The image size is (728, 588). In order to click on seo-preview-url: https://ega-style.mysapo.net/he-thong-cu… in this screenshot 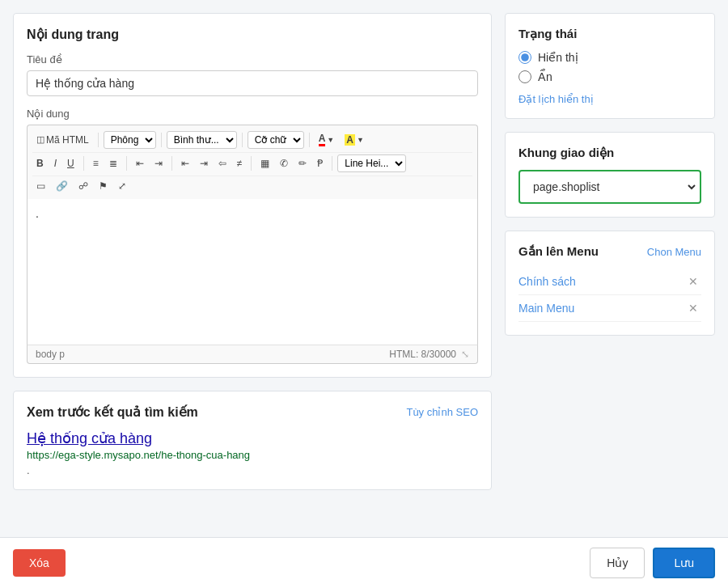, I will do `click(252, 455)`.